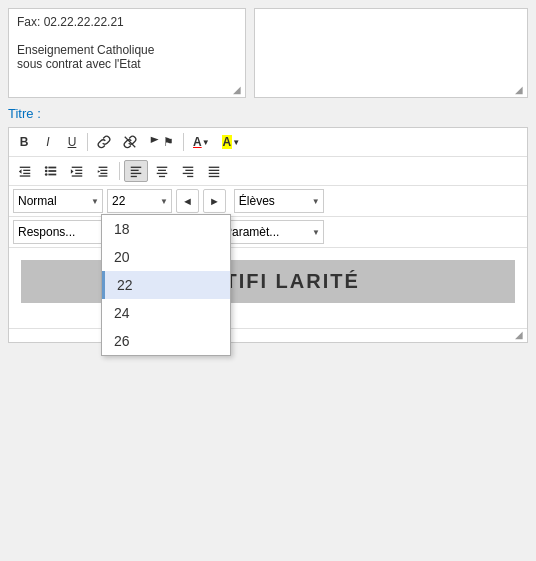 The width and height of the screenshot is (536, 561). Describe the element at coordinates (103, 171) in the screenshot. I see `indent2-icon` at that location.